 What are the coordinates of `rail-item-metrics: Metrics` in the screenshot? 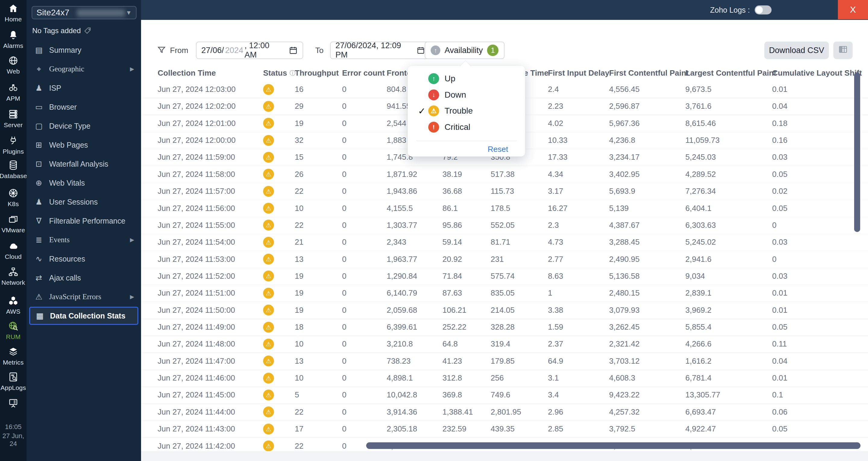 It's located at (13, 356).